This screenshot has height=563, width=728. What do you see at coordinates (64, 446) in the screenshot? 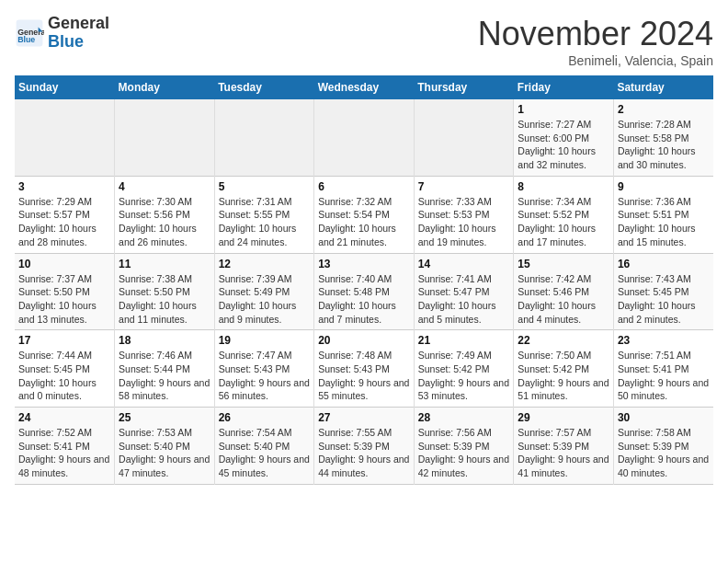
I see `day-cell: 24Sunrise: 7:52 AMSunset: 5:41 PMDayligh…` at bounding box center [64, 446].